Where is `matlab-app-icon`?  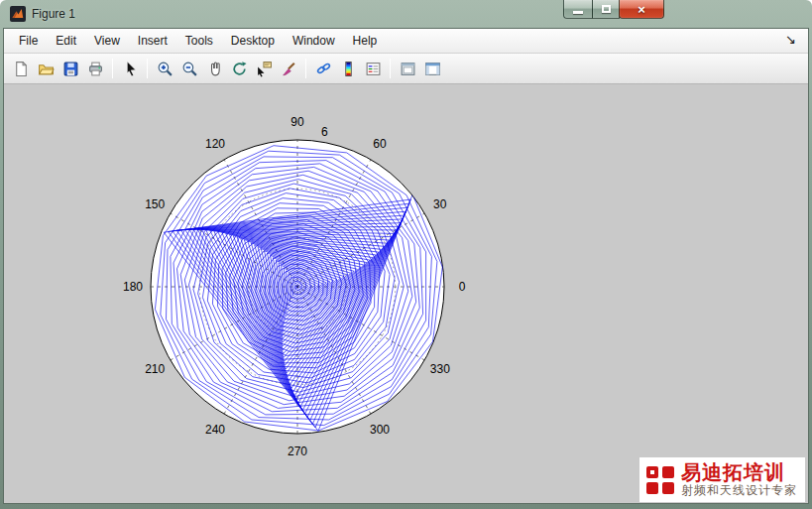
matlab-app-icon is located at coordinates (18, 14).